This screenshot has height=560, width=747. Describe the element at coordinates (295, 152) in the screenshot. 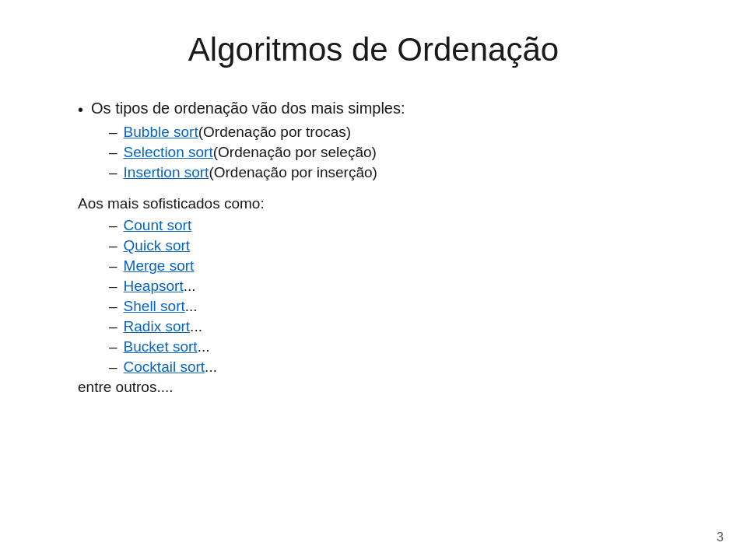

I see `selection-sort-desc: (Ordenação por seleção)` at that location.